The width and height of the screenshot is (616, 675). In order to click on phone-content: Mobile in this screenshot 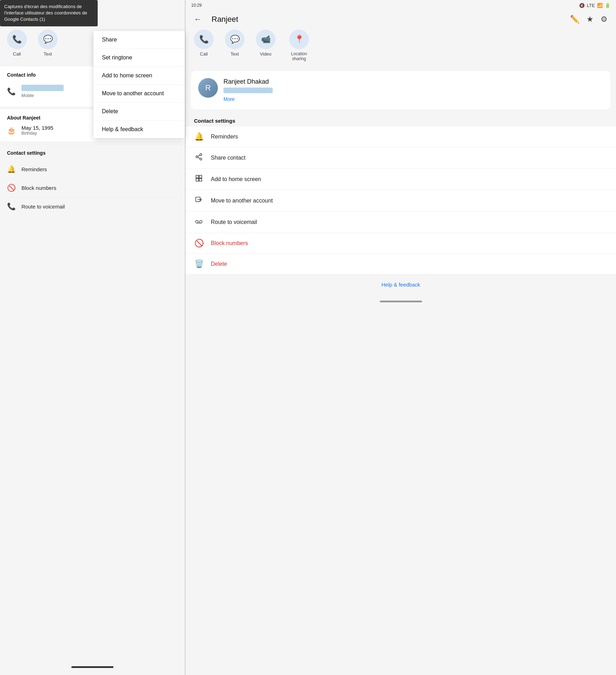, I will do `click(43, 91)`.